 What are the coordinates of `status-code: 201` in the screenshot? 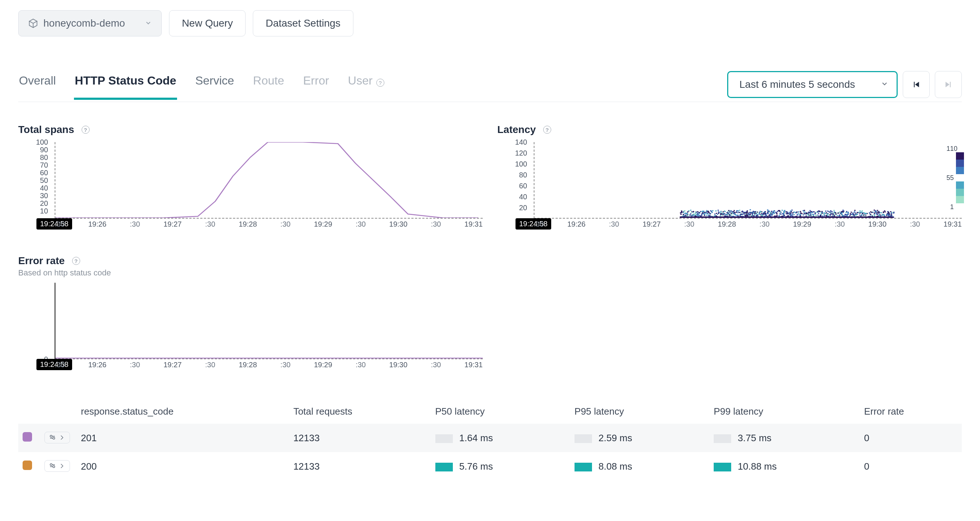 It's located at (183, 438).